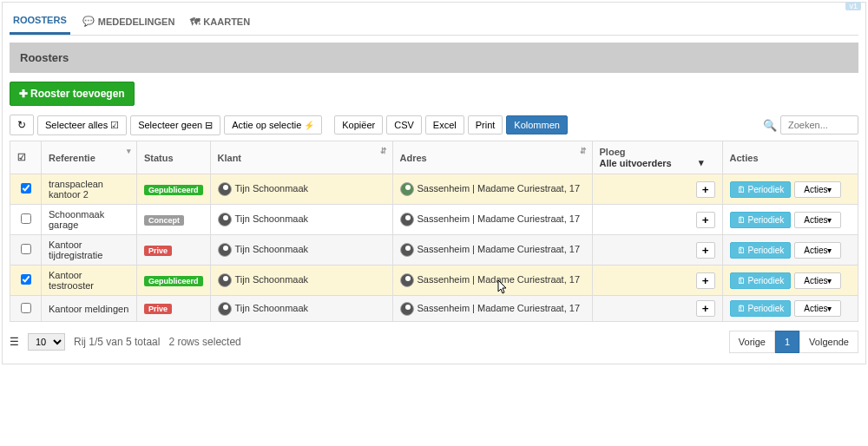 This screenshot has height=446, width=868. What do you see at coordinates (174, 220) in the screenshot?
I see `cell-status: Concept` at bounding box center [174, 220].